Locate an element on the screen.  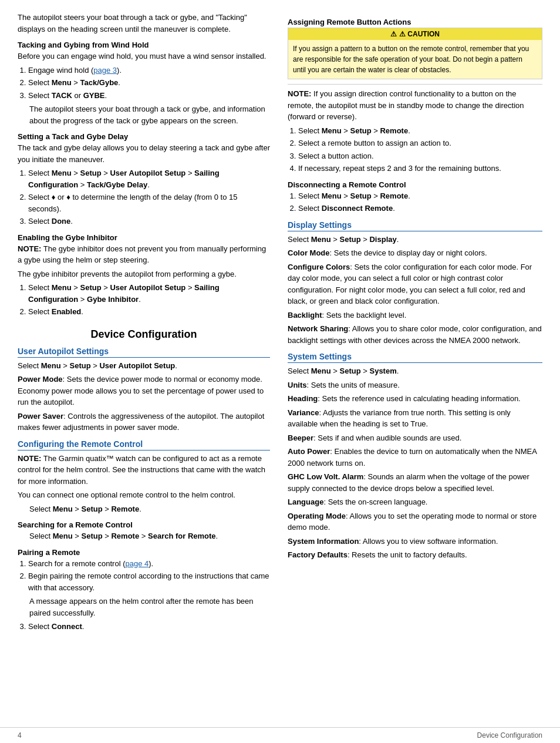
display-configure-colors: Configure Colors: Sets the color configu… is located at coordinates (415, 284).